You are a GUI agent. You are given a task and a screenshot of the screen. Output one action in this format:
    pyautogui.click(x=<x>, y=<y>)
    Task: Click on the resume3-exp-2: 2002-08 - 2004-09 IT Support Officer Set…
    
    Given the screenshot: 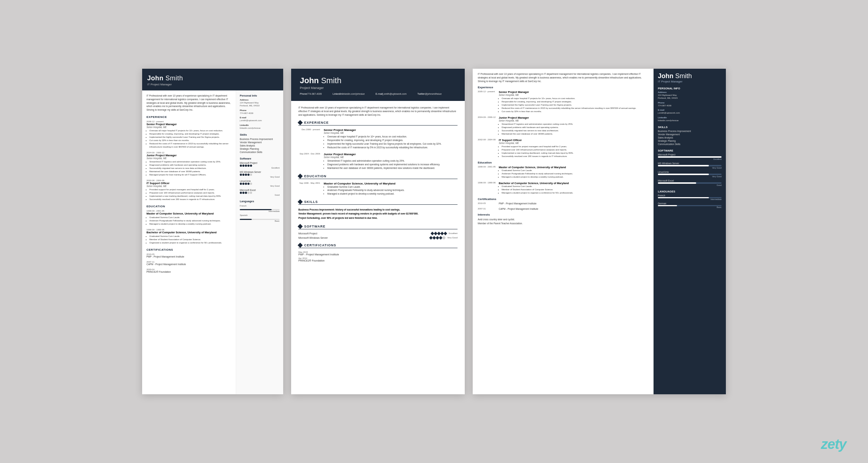 What is the action you would take?
    pyautogui.click(x=563, y=148)
    